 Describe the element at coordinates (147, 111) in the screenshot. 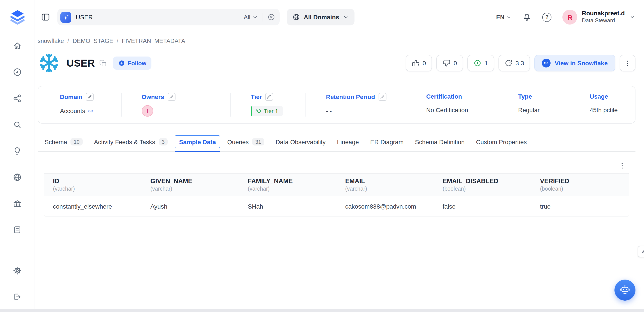

I see `owner-avatar: T` at that location.